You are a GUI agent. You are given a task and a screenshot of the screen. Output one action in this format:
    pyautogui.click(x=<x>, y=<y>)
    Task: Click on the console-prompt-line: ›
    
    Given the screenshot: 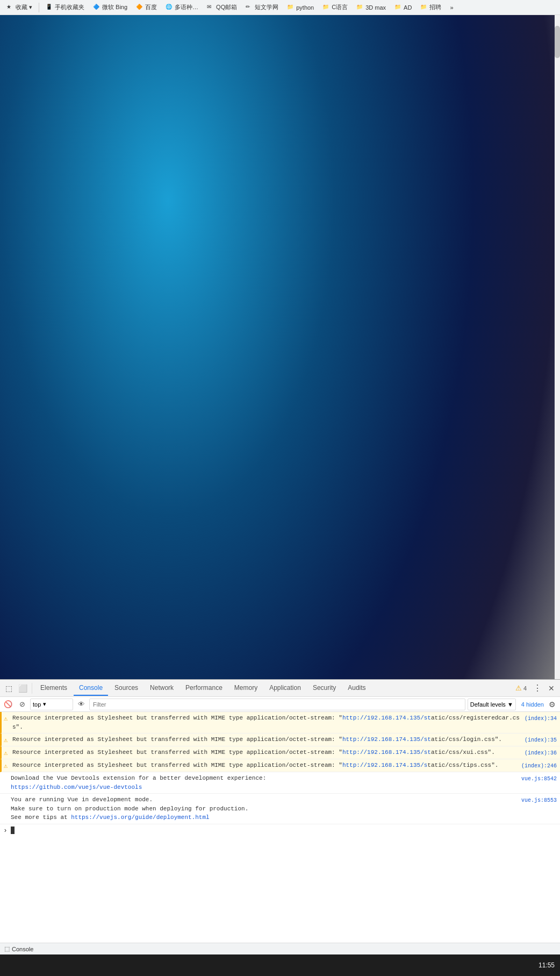 What is the action you would take?
    pyautogui.click(x=280, y=830)
    